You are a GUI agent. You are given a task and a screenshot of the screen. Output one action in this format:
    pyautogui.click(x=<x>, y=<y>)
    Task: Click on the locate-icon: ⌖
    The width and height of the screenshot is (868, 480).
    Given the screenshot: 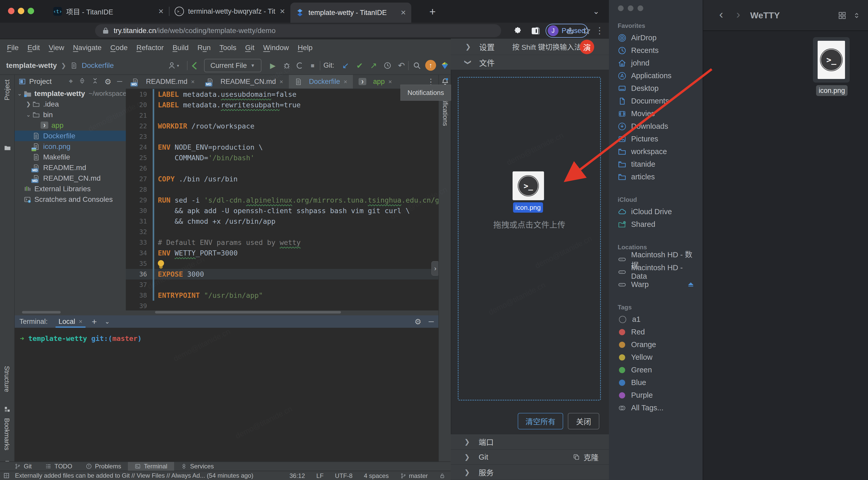 What is the action you would take?
    pyautogui.click(x=71, y=81)
    